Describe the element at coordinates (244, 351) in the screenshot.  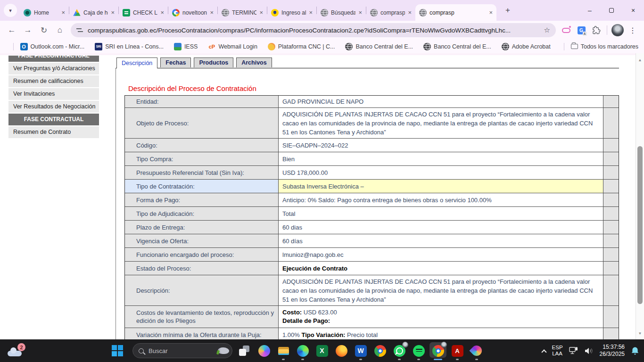
I see `task-view-button` at that location.